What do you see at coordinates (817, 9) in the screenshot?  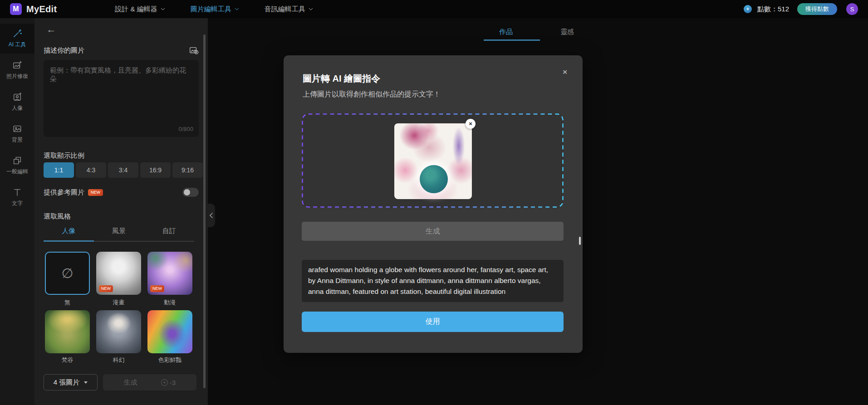 I see `get-credits-button: 獲得點數` at bounding box center [817, 9].